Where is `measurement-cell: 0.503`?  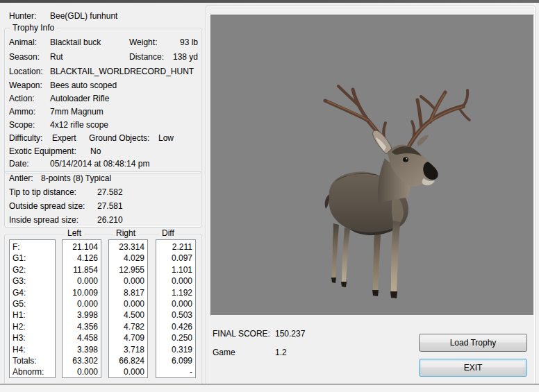 measurement-cell: 0.503 is located at coordinates (176, 315).